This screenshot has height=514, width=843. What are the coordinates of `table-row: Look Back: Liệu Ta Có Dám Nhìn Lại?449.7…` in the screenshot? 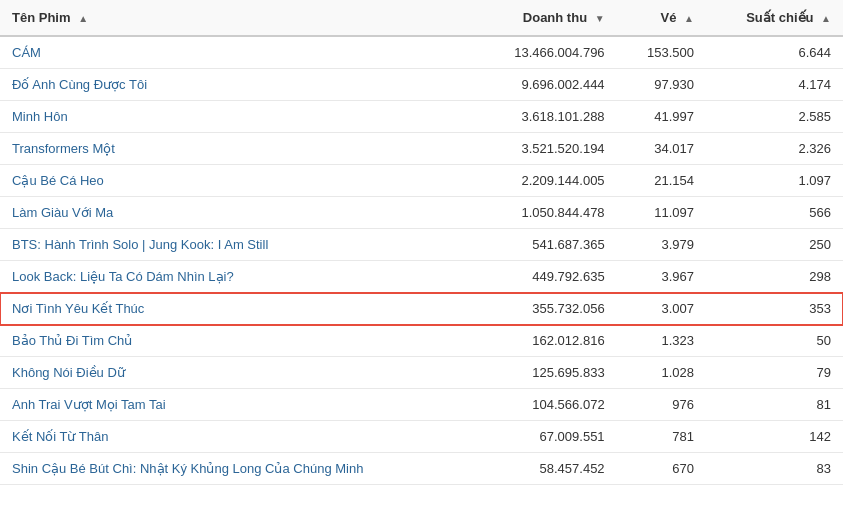 It's located at (422, 277).